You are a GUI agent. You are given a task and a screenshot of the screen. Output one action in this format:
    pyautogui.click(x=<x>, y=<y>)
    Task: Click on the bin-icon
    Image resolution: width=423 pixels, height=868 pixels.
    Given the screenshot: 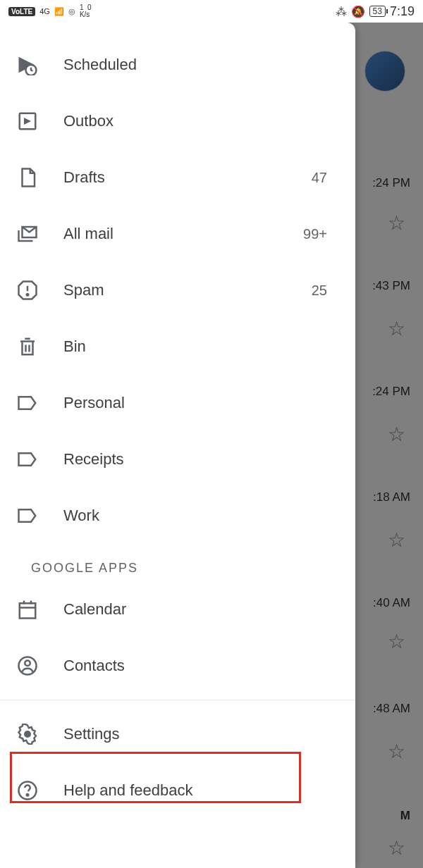 What is the action you would take?
    pyautogui.click(x=27, y=347)
    